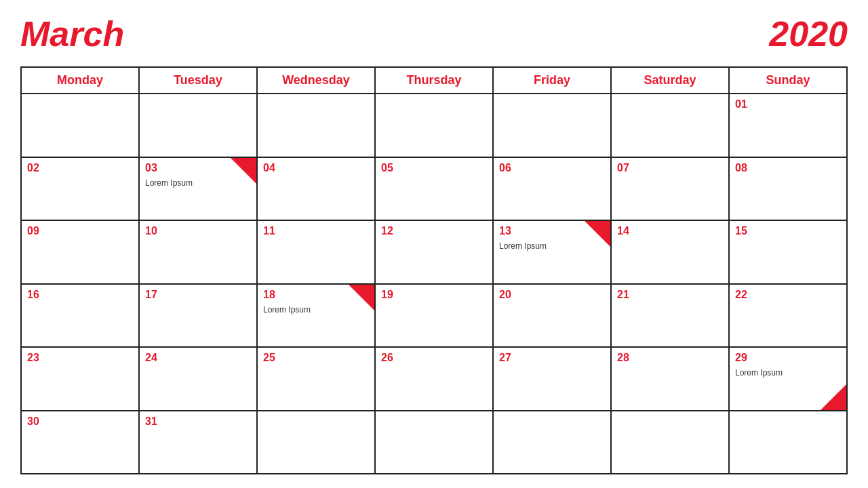  Describe the element at coordinates (198, 422) in the screenshot. I see `day-number: 31` at that location.